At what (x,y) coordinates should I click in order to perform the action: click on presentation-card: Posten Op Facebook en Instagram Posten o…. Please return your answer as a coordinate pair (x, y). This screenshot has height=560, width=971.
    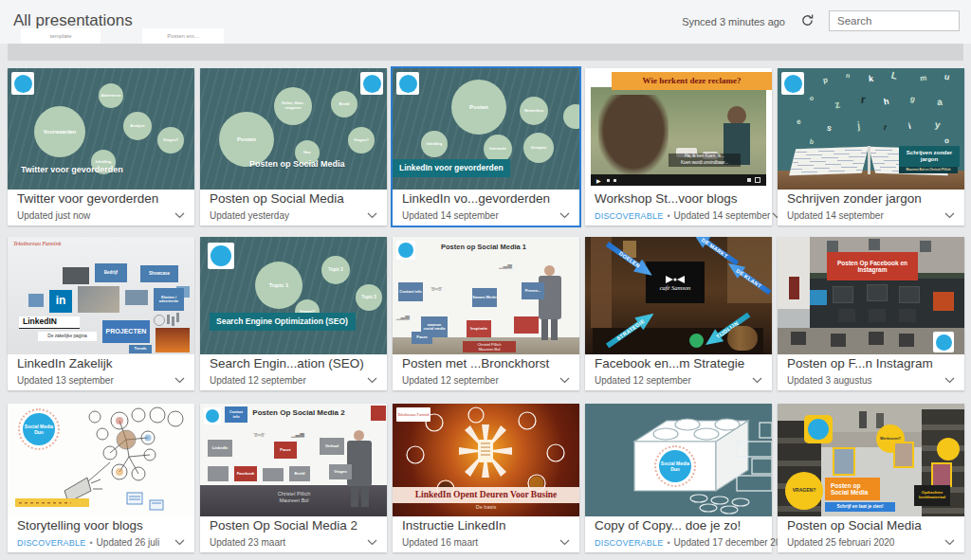
    Looking at the image, I should click on (870, 314).